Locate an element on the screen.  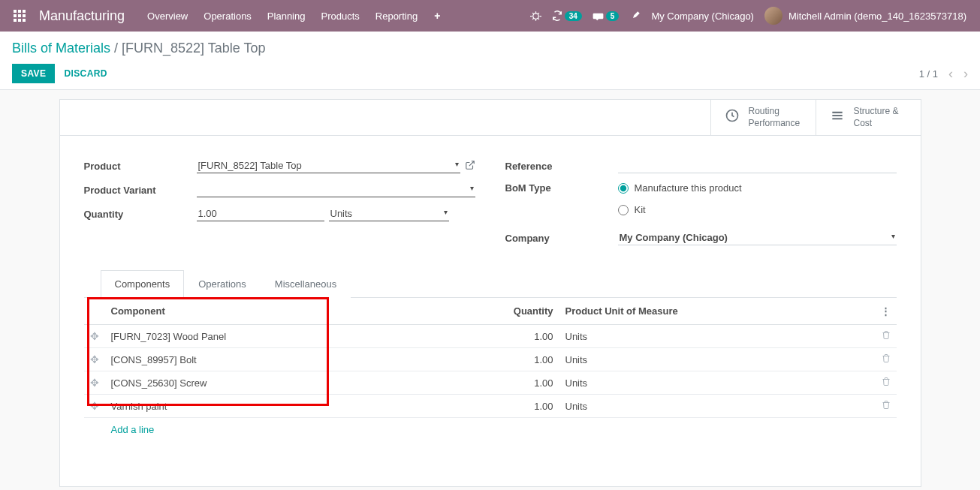
component-name: Varnish paint is located at coordinates (299, 407).